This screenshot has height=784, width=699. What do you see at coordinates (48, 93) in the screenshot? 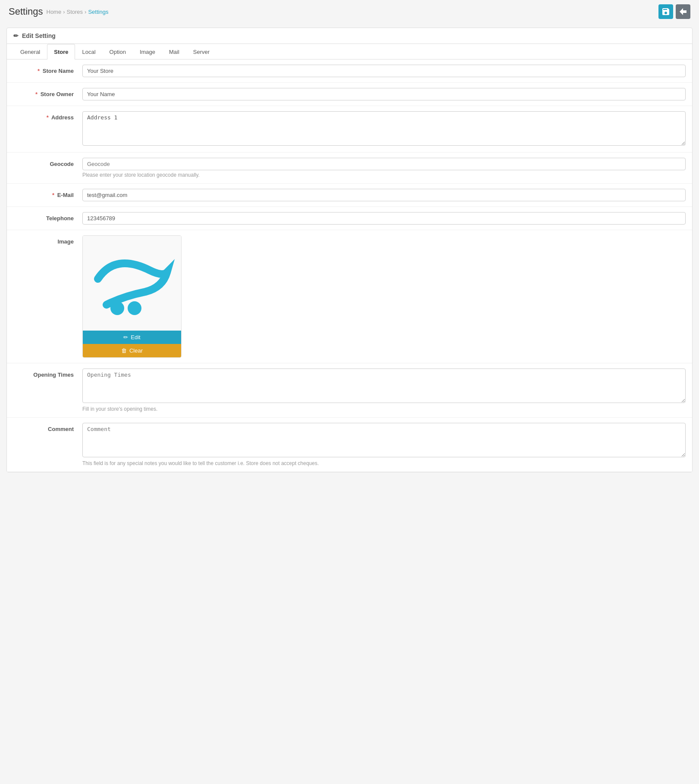
I see `store-owner-label: * Store Owner` at bounding box center [48, 93].